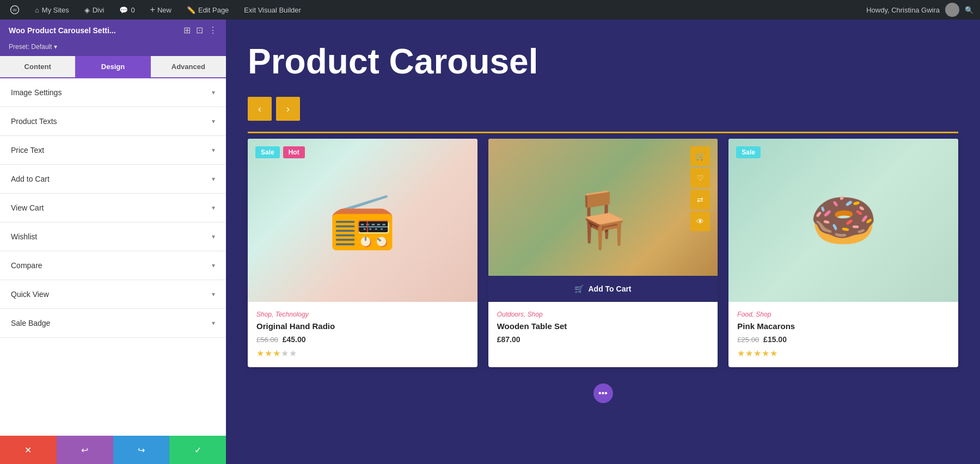 This screenshot has width=980, height=464. I want to click on card-price-radio: £56.00 £45.00, so click(363, 339).